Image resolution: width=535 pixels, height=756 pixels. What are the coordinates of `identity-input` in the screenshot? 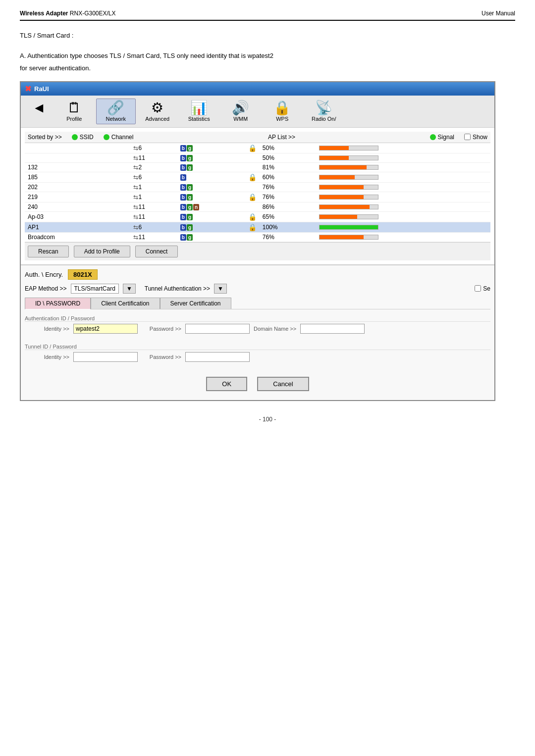 It's located at (106, 329).